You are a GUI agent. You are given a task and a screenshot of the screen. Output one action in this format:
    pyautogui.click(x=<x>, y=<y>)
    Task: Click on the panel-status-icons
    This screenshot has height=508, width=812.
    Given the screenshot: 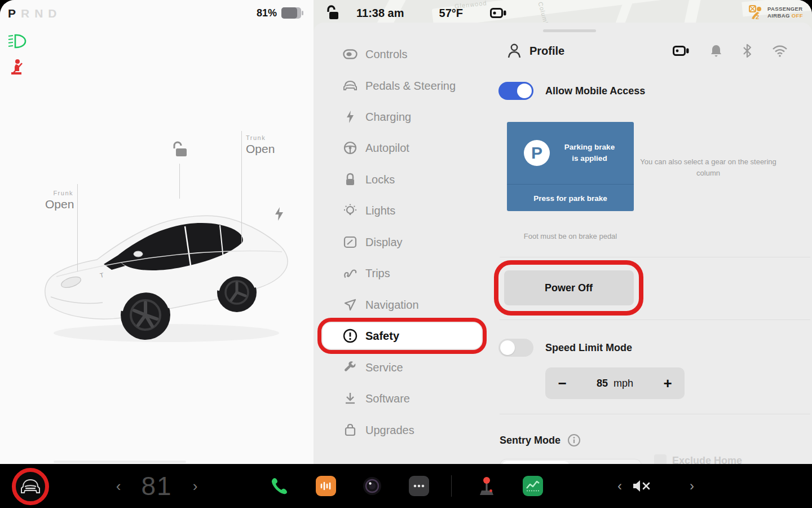 What is the action you would take?
    pyautogui.click(x=730, y=51)
    